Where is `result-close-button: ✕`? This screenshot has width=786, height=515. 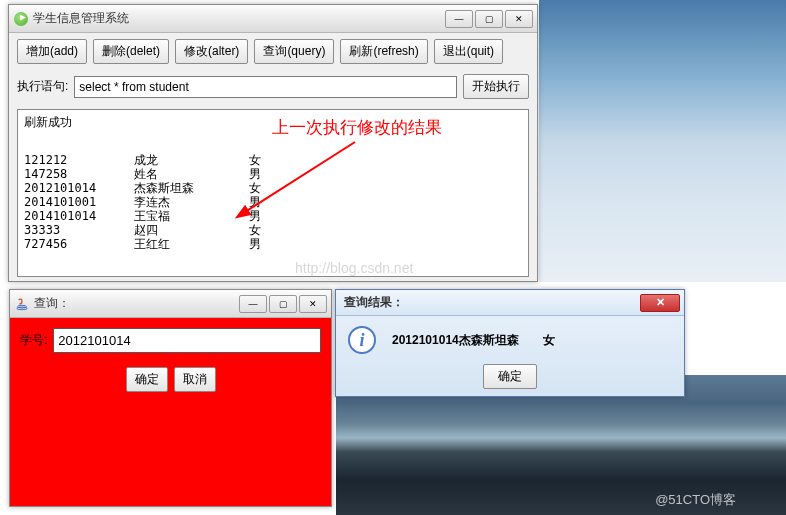 result-close-button: ✕ is located at coordinates (660, 303).